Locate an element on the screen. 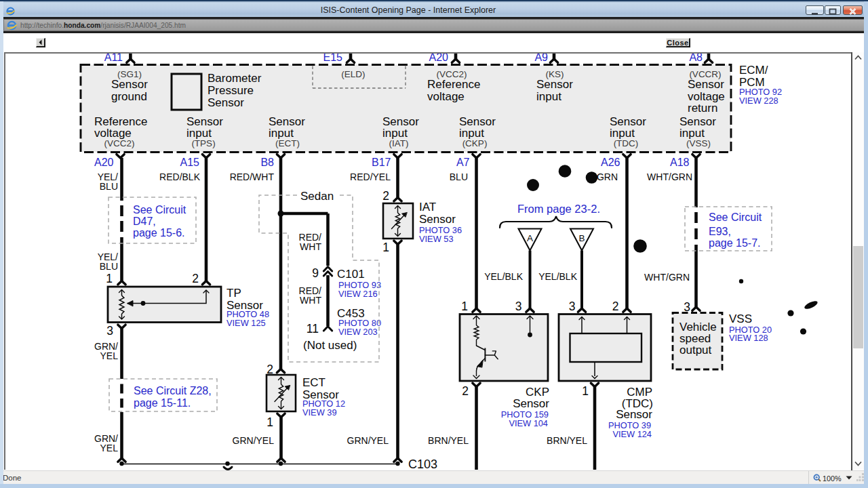  svg-text: (ELD) is located at coordinates (353, 75).